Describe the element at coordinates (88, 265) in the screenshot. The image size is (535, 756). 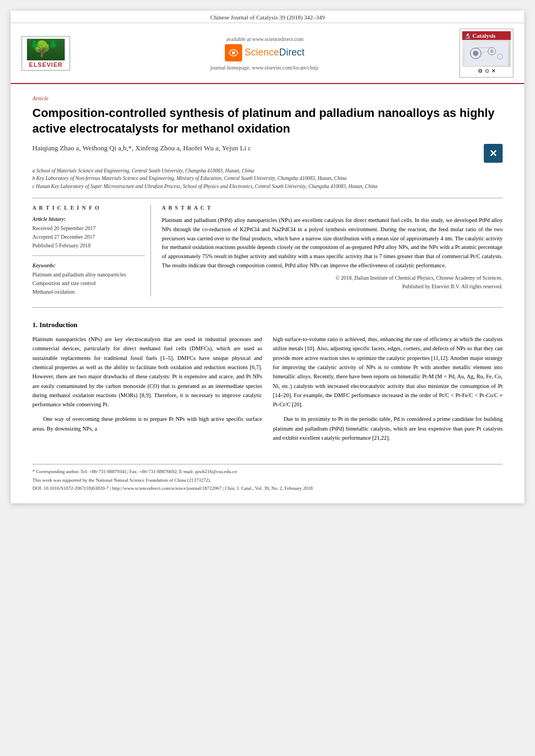
I see `keywords-label: Keywords:` at that location.